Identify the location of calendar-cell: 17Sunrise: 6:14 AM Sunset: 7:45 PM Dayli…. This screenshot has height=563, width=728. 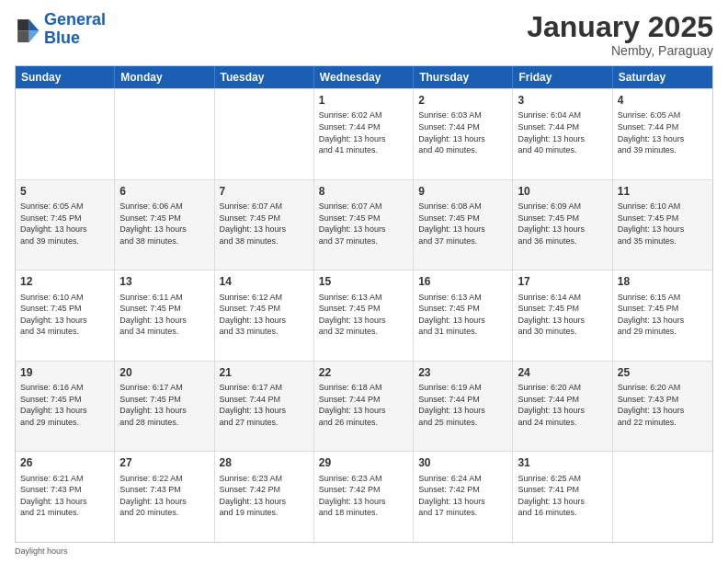
(563, 316).